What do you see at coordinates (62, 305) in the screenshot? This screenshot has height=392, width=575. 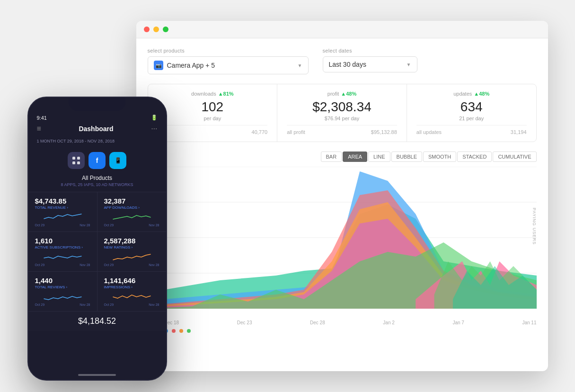 I see `phone-reviews-dates: Oct 29Nov 28` at bounding box center [62, 305].